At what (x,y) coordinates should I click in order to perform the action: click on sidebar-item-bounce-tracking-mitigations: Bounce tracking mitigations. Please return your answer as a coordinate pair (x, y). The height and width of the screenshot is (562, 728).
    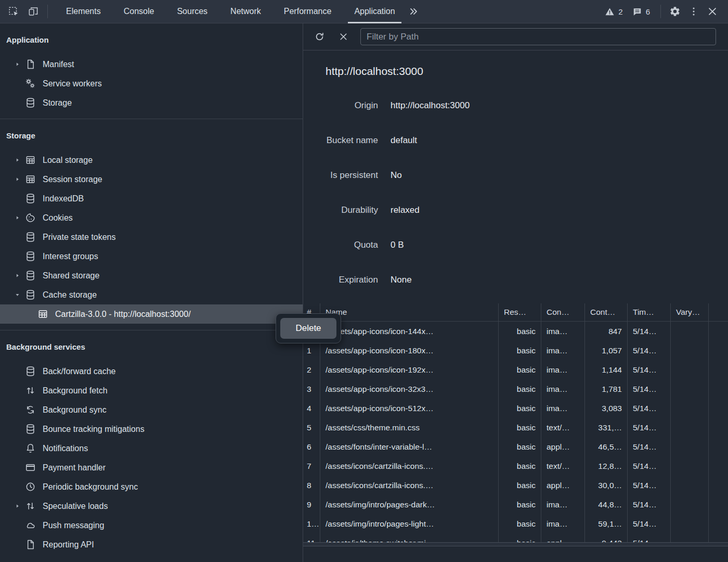
    Looking at the image, I should click on (151, 429).